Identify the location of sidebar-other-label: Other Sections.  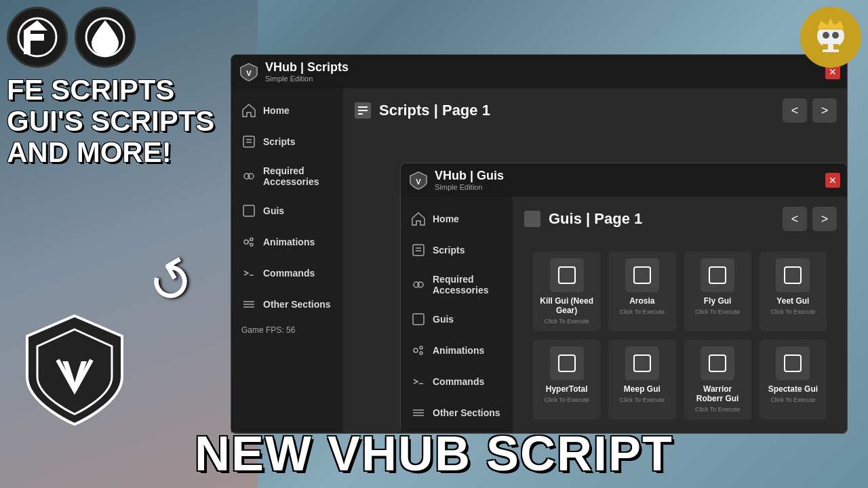
(297, 304).